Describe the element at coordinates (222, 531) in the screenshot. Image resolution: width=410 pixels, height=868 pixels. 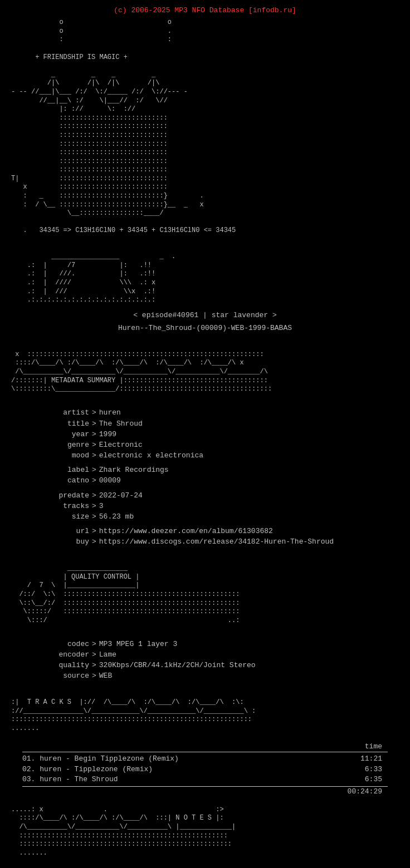
I see `meta-row-url: url > https://www.deezer.com/en/album/61…` at that location.